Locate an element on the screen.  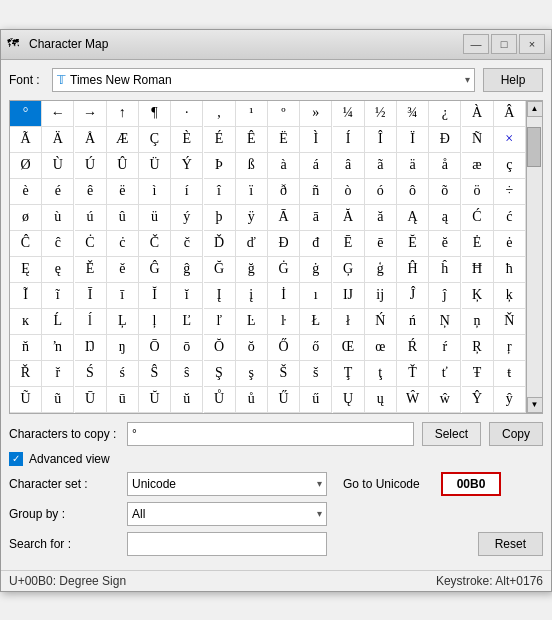
char-cell: Đ is located at coordinates (284, 244).